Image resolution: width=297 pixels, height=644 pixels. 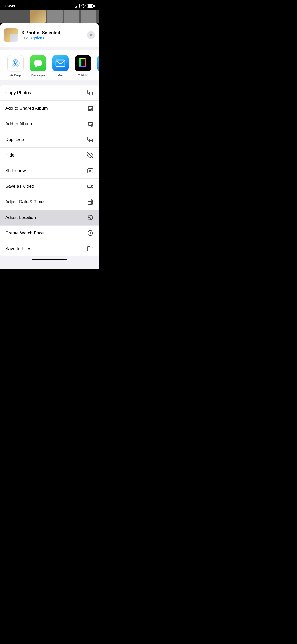 I want to click on header-subtitle: Erie Options ›, so click(x=52, y=38).